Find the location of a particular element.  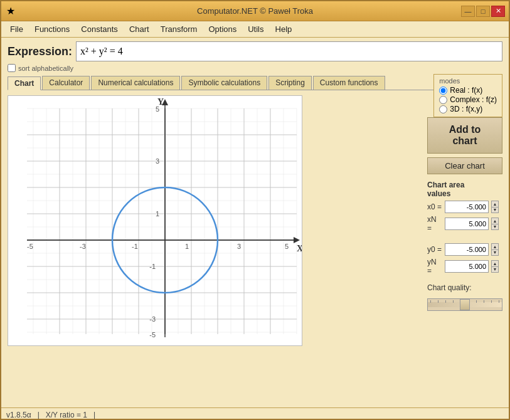

menu-options: Options is located at coordinates (222, 29).